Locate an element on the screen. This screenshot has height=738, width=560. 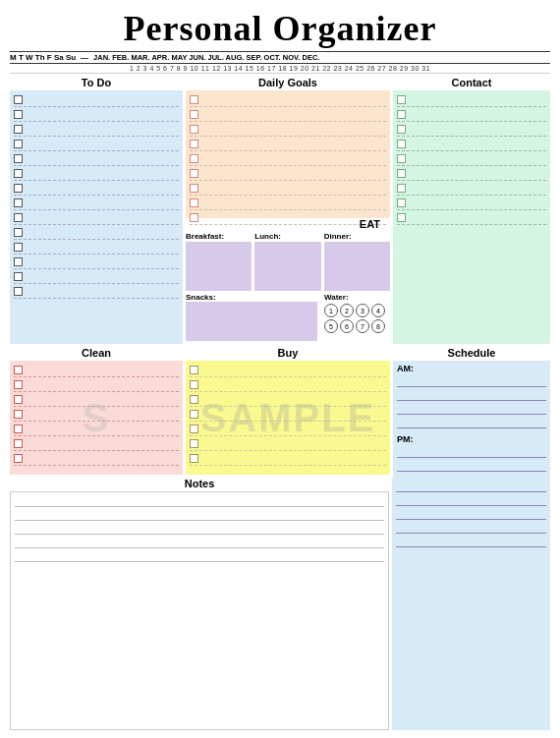
dinner-box is located at coordinates (358, 266).